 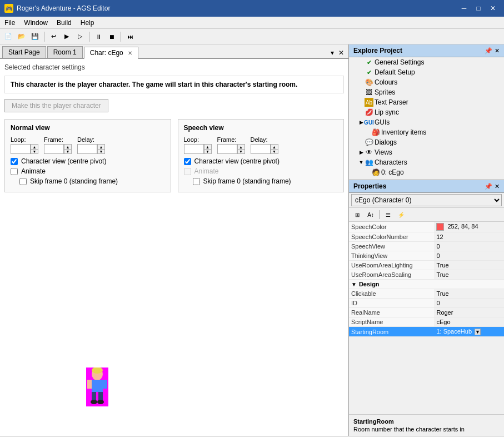 What do you see at coordinates (65, 52) in the screenshot?
I see `tab-room1: Room 1` at bounding box center [65, 52].